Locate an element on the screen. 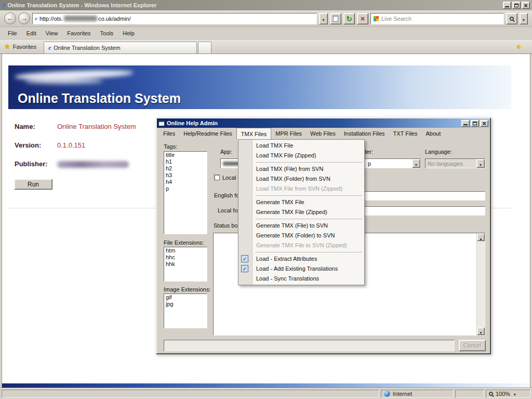  app-titlebar: Online Help Admin is located at coordinates (323, 123).